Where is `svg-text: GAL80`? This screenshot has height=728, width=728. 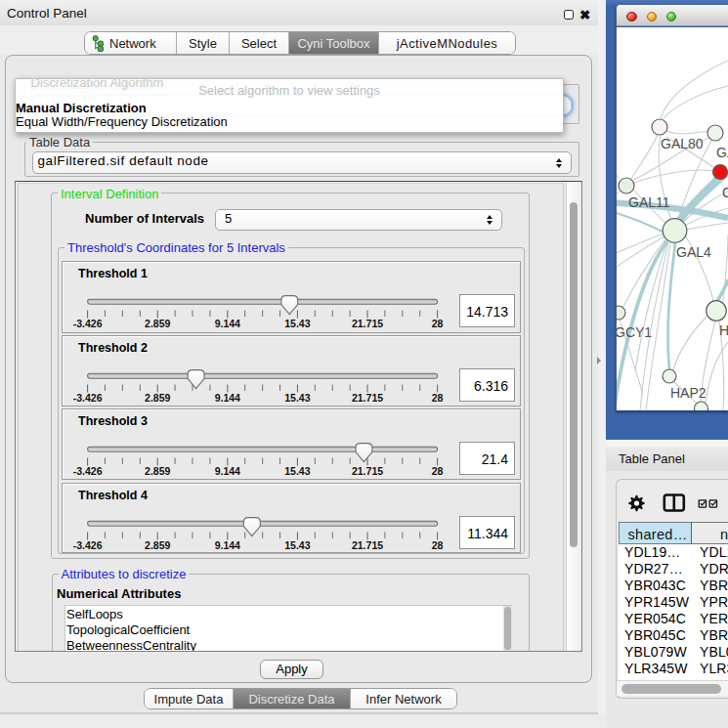
svg-text: GAL80 is located at coordinates (682, 144).